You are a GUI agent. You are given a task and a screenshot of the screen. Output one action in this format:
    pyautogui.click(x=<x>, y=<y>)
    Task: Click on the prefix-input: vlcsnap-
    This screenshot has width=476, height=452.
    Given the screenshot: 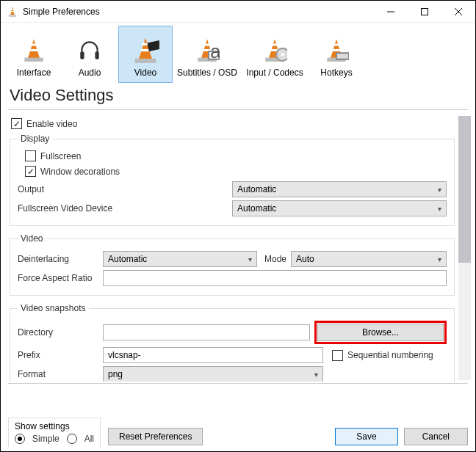 What is the action you would take?
    pyautogui.click(x=213, y=355)
    